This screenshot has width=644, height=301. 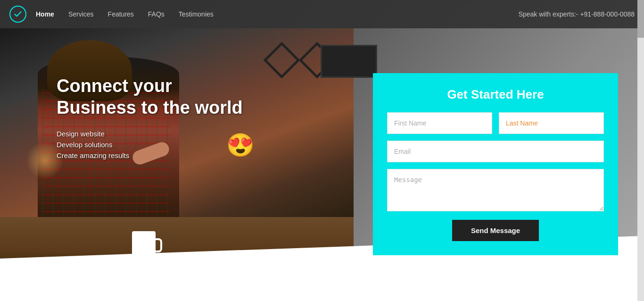 What do you see at coordinates (45, 14) in the screenshot?
I see `nav-link-home: Home` at bounding box center [45, 14].